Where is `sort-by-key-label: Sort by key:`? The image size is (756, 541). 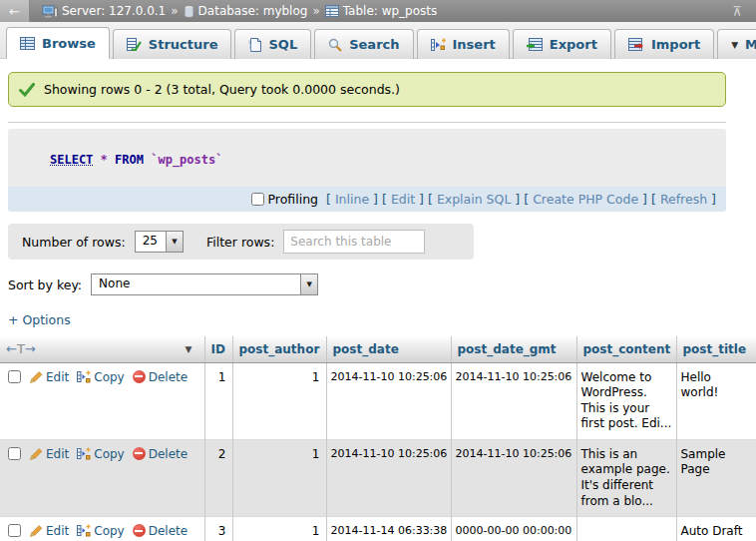
sort-by-key-label: Sort by key: is located at coordinates (45, 285).